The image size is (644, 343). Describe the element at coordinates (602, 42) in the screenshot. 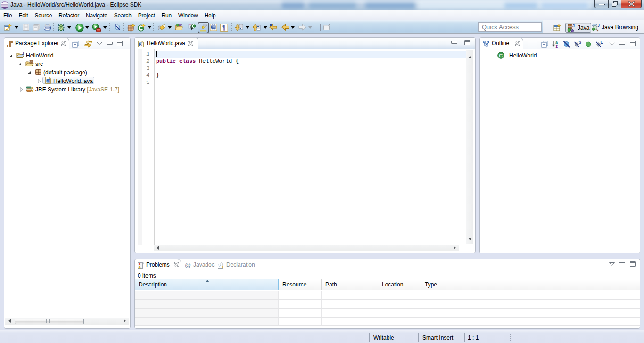

I see `svg-text: L` at that location.